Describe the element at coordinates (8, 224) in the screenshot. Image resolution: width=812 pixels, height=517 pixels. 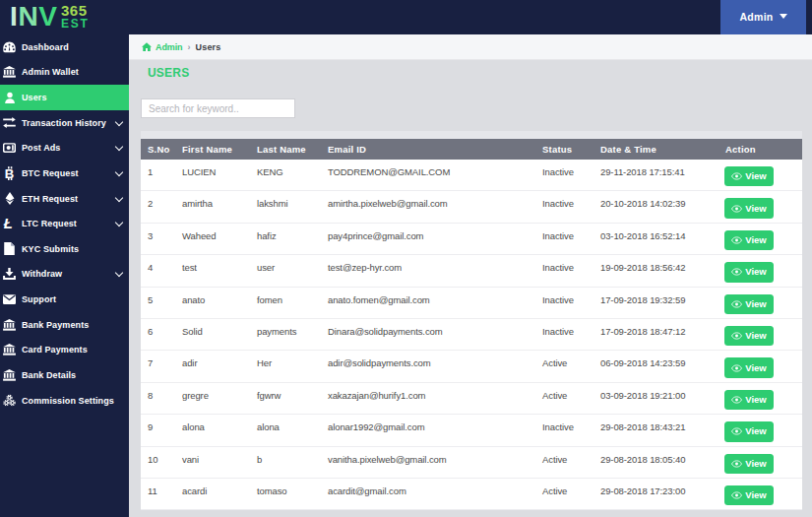
I see `svg-text: Ł` at that location.